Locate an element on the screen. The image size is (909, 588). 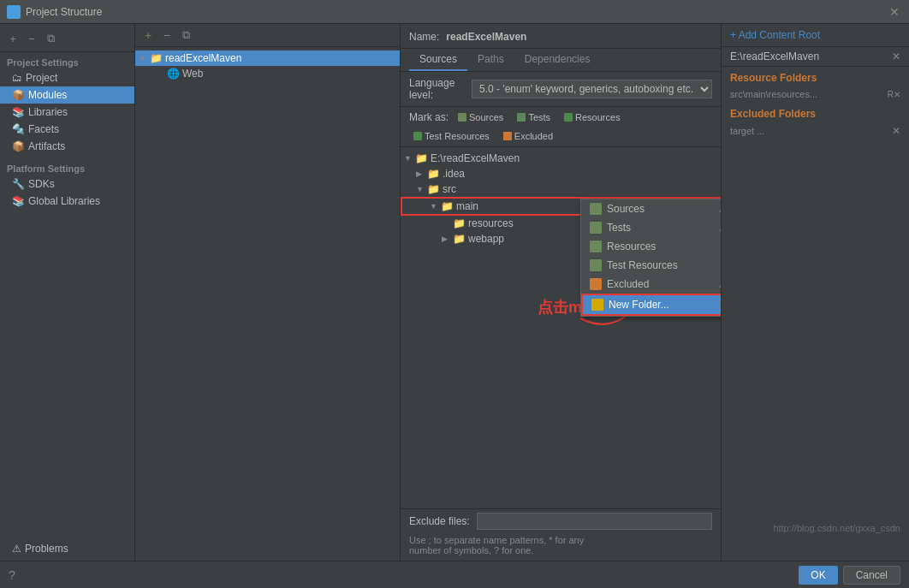
sidebar-item-artifacts: 📦 Artifacts is located at coordinates (67, 146).